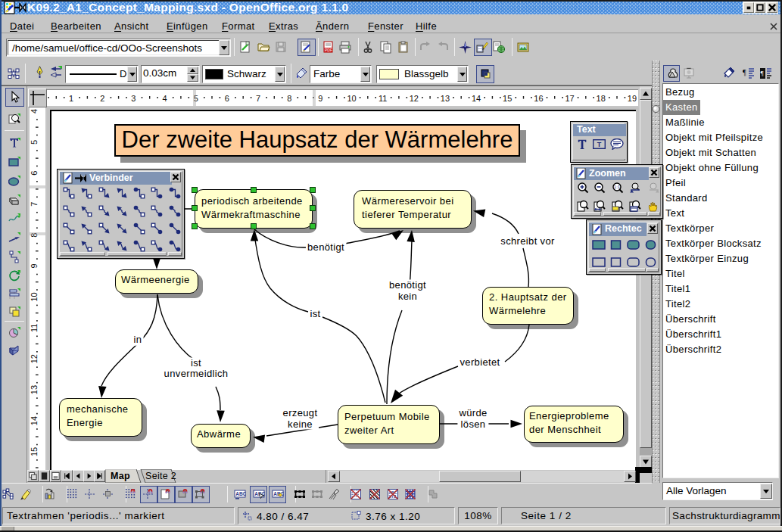 The image size is (782, 532). Describe the element at coordinates (71, 98) in the screenshot. I see `svg-text: 1` at that location.